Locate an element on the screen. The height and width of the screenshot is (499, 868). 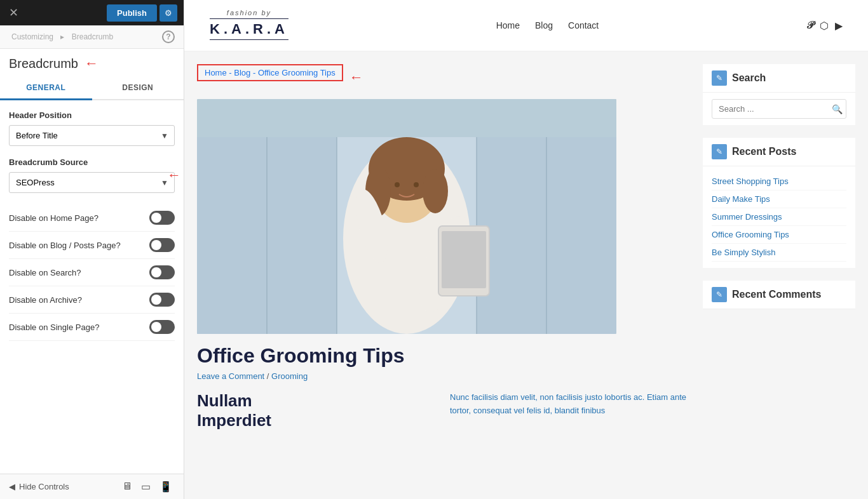
toggle-row-single: Disable on Single Page? is located at coordinates (92, 328).